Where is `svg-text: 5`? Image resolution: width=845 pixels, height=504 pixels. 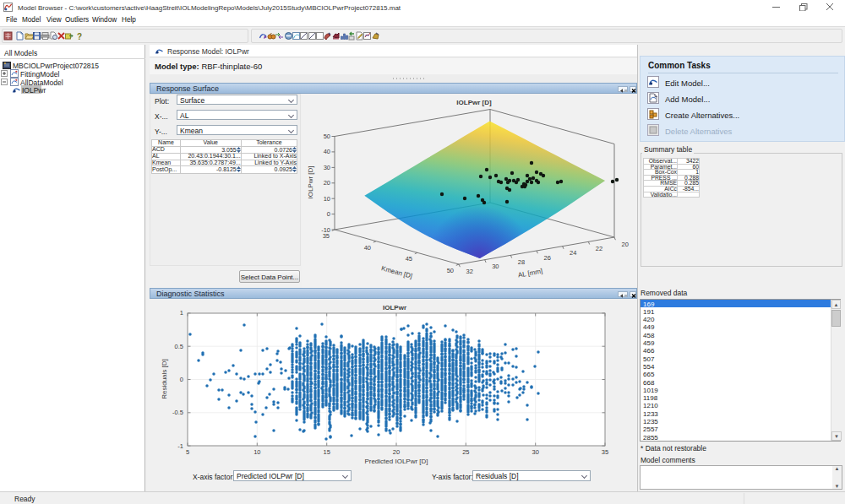
svg-text: 5 is located at coordinates (188, 453).